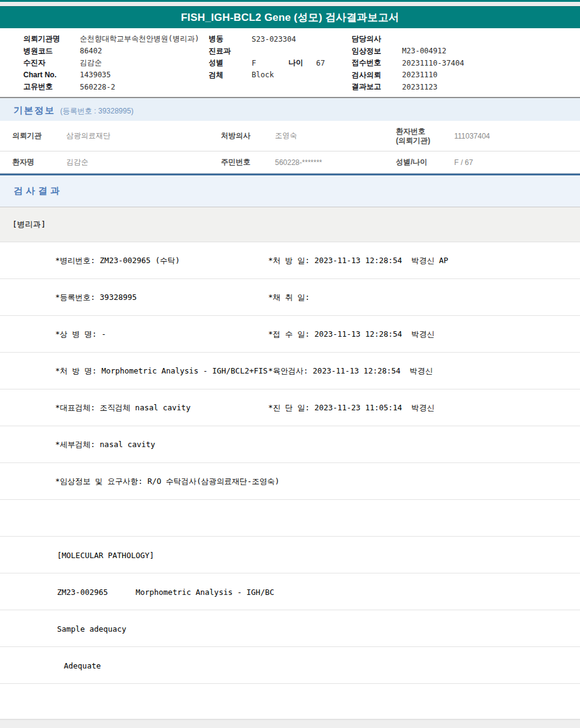  Describe the element at coordinates (290, 629) in the screenshot. I see `result-row-sample-adequacy: Sample adequacy` at that location.